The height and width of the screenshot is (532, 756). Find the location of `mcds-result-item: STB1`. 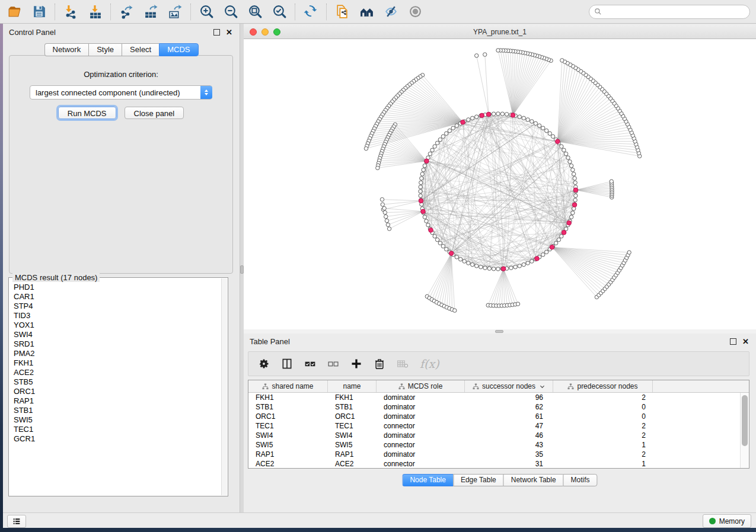

mcds-result-item: STB1 is located at coordinates (117, 411).